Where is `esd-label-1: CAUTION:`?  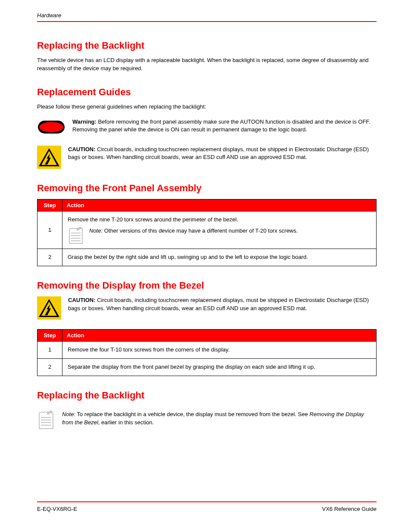 esd-label-1: CAUTION: is located at coordinates (83, 149).